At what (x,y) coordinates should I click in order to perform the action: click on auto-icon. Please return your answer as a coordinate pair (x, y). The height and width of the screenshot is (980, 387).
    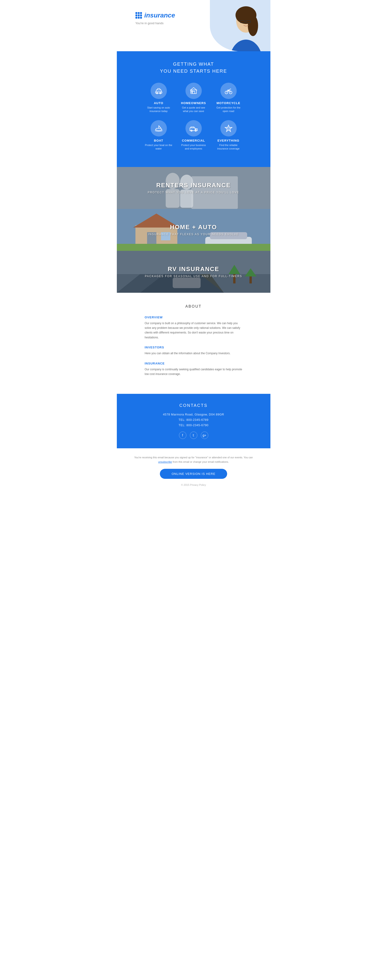
    Looking at the image, I should click on (159, 91).